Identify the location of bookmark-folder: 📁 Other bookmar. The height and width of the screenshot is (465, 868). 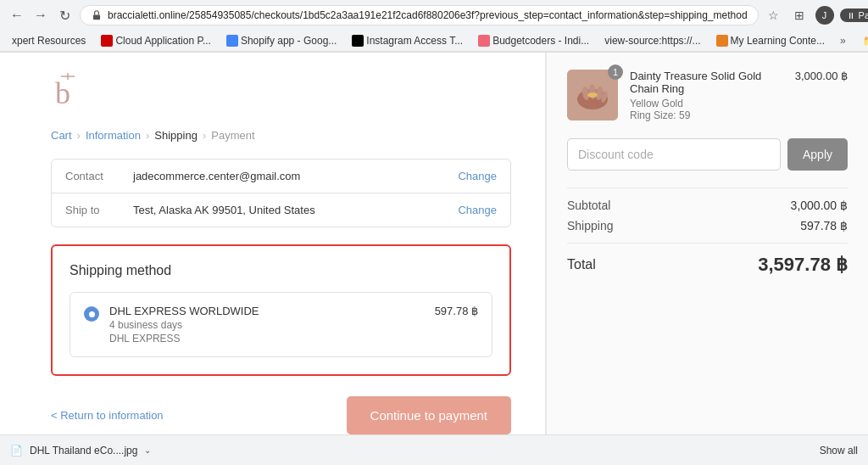
(865, 41).